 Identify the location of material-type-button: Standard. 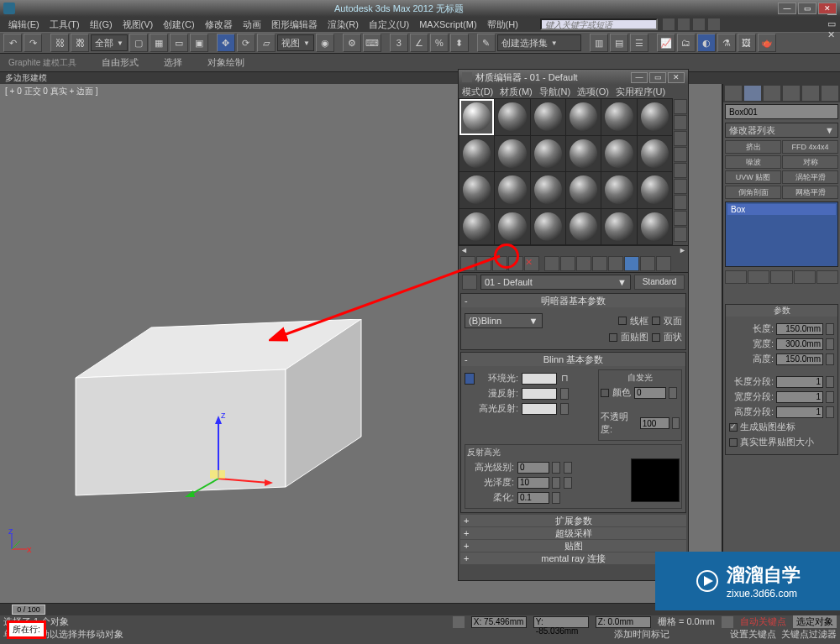
(659, 282).